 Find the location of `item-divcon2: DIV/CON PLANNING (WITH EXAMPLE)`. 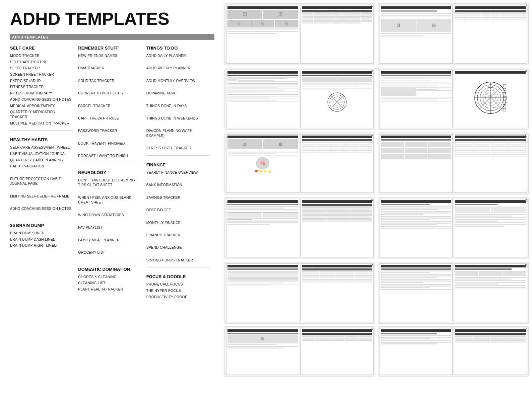

item-divcon2: DIV/CON PLANNING (WITH EXAMPLE) is located at coordinates (178, 133).